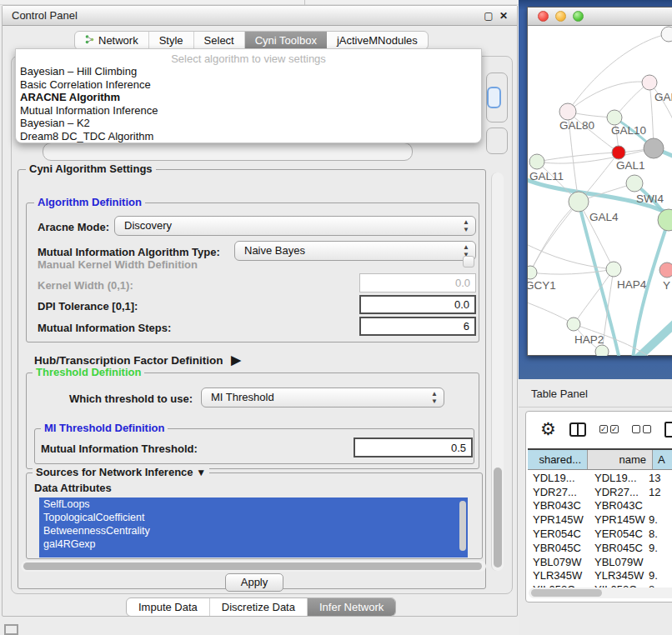  Describe the element at coordinates (248, 123) in the screenshot. I see `dropdown-item: Bayesian – K2` at that location.